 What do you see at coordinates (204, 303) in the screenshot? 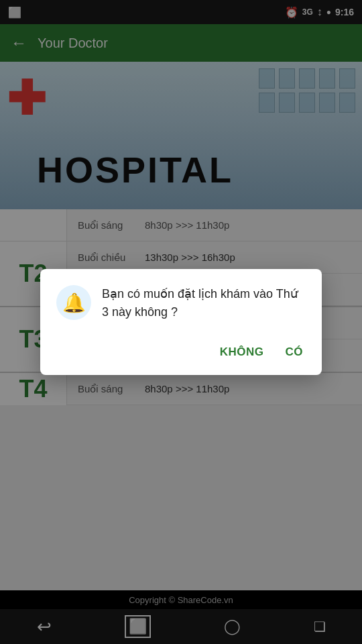
I see `dialog-message: Bạn có muốn đặt lịch khám vào Thứ 3 này …` at bounding box center [204, 303].